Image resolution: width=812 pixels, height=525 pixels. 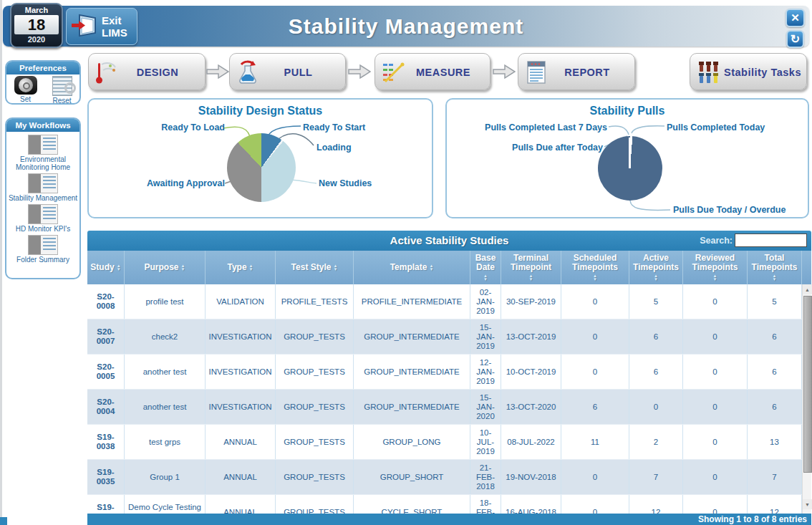 I want to click on column-header-purpose: Purpose▲▼, so click(x=165, y=268).